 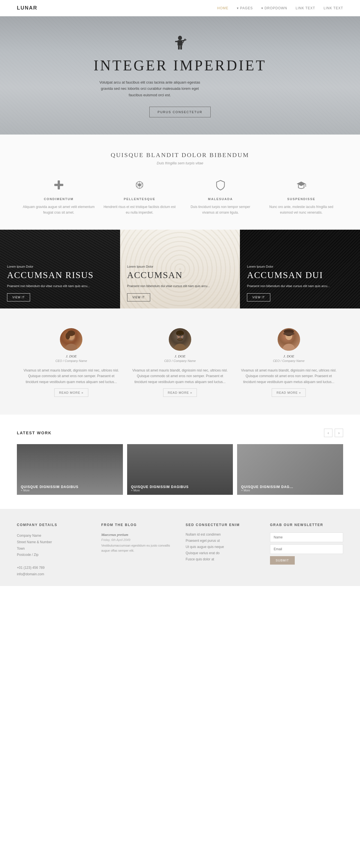 I want to click on testimonial-text-1: Vivamus sit amet mauris blandit, digniss…, so click(x=180, y=376).